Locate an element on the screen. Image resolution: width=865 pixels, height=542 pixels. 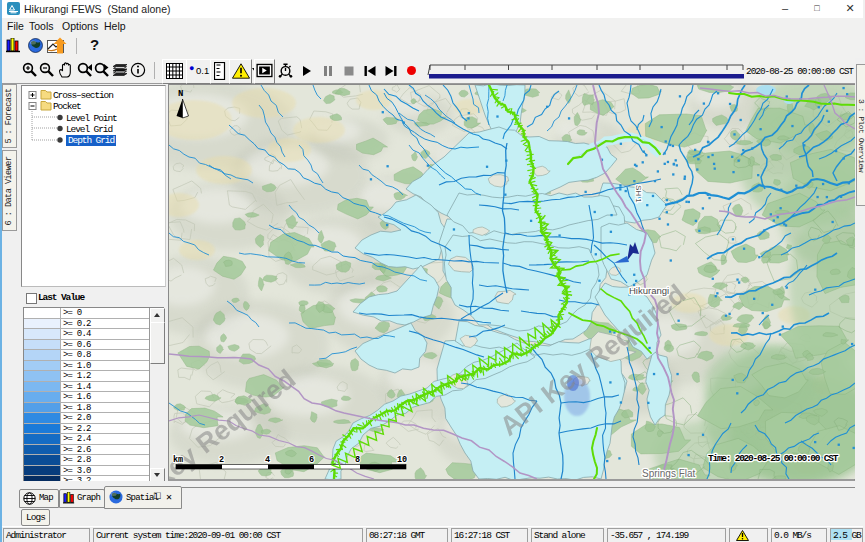
svg-text: Time: 2020-08-25 00:00:00 CST is located at coordinates (774, 458).